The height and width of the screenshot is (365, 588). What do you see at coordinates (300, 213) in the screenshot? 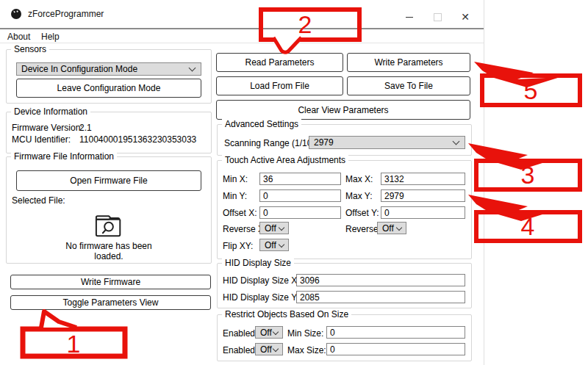
I see `offset-x-field` at bounding box center [300, 213].